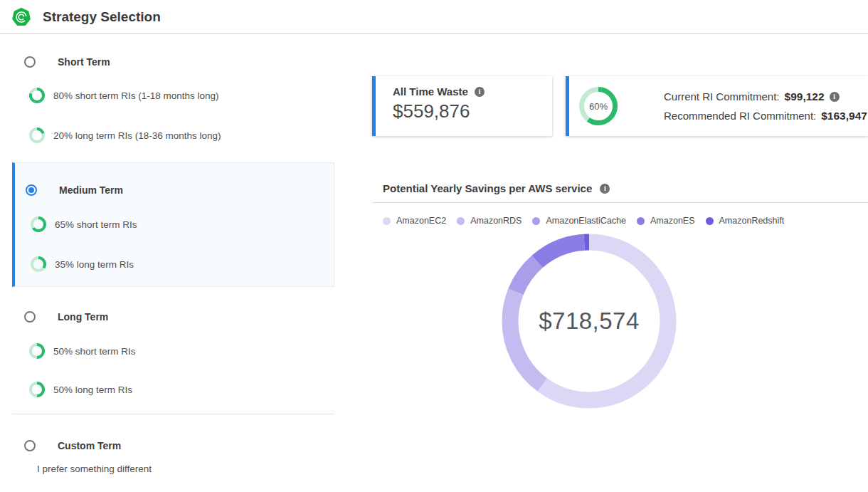 This screenshot has height=492, width=868. Describe the element at coordinates (673, 221) in the screenshot. I see `legend-label: AmazonES` at that location.